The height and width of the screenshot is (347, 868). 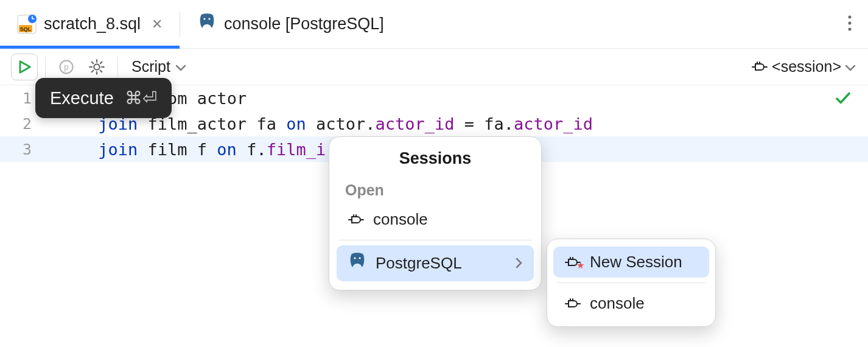 I want to click on close-icon: ✕, so click(x=157, y=24).